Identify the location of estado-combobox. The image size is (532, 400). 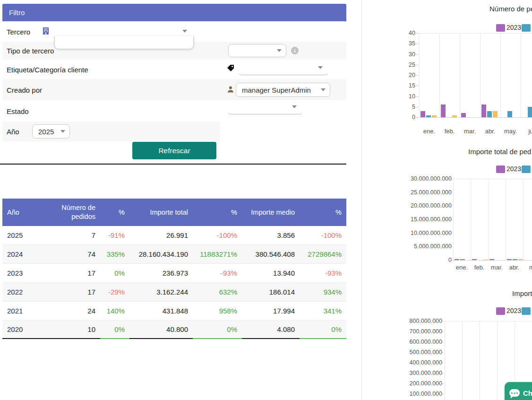
(265, 108).